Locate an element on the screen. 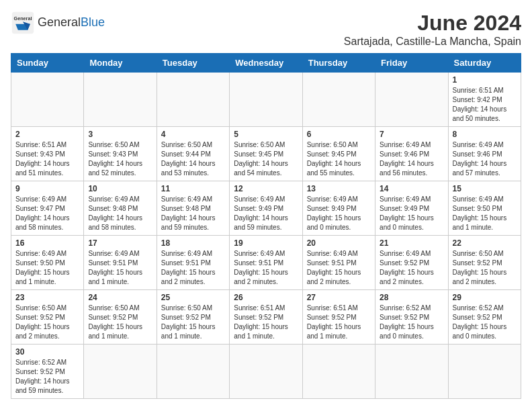  day-number: 12 is located at coordinates (266, 189).